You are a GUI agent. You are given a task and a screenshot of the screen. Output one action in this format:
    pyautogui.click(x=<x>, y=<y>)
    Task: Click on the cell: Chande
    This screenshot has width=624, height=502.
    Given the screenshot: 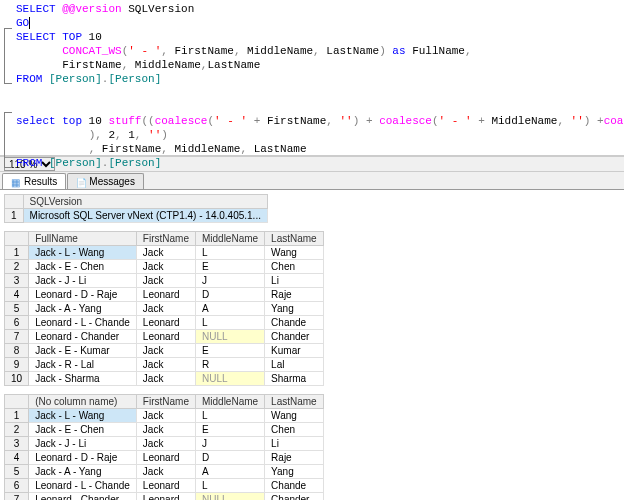 What is the action you would take?
    pyautogui.click(x=294, y=486)
    